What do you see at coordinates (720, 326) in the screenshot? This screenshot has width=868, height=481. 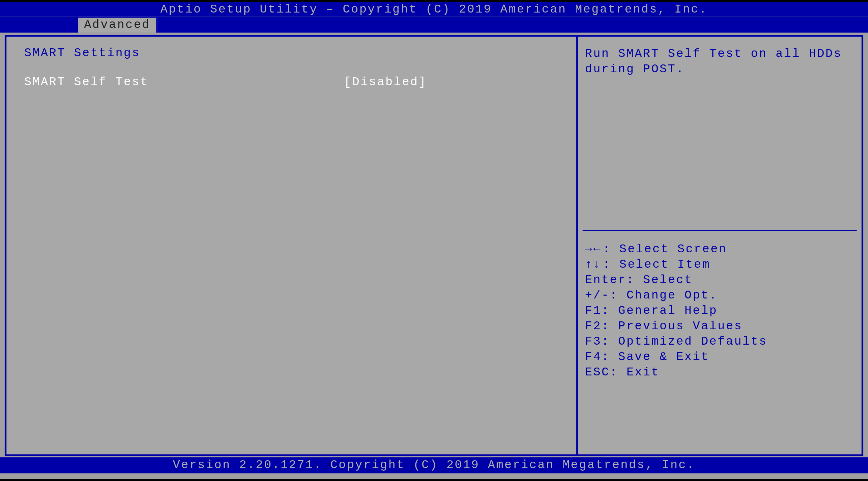 I see `keyhelp-f2: F2: Previous Values` at bounding box center [720, 326].